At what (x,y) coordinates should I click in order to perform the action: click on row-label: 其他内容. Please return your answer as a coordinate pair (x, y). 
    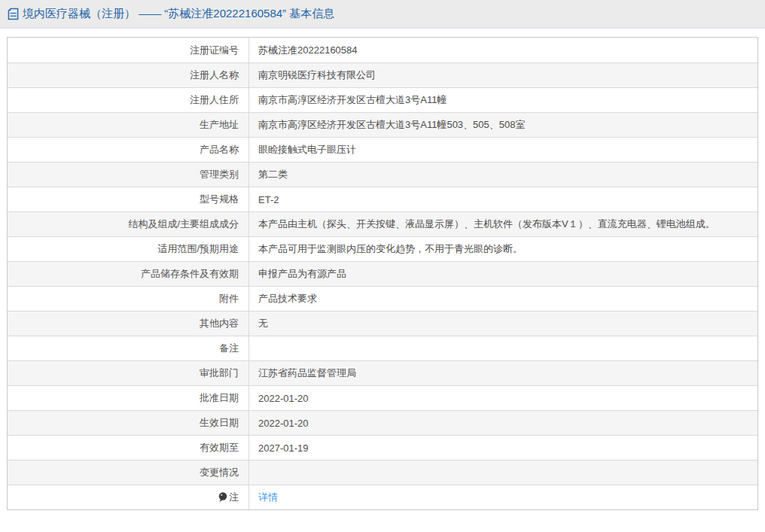
    Looking at the image, I should click on (128, 324).